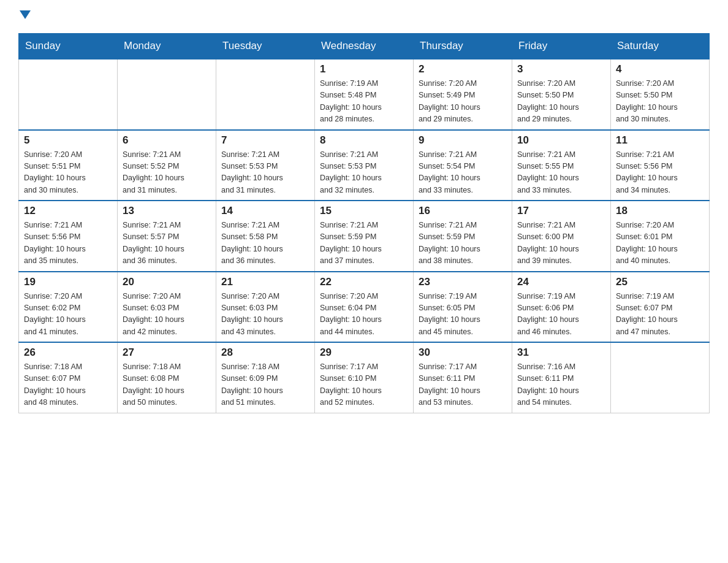 The image size is (728, 563). I want to click on day-info: Sunrise: 7:18 AM Sunset: 6:09 PM Dayligh…, so click(265, 385).